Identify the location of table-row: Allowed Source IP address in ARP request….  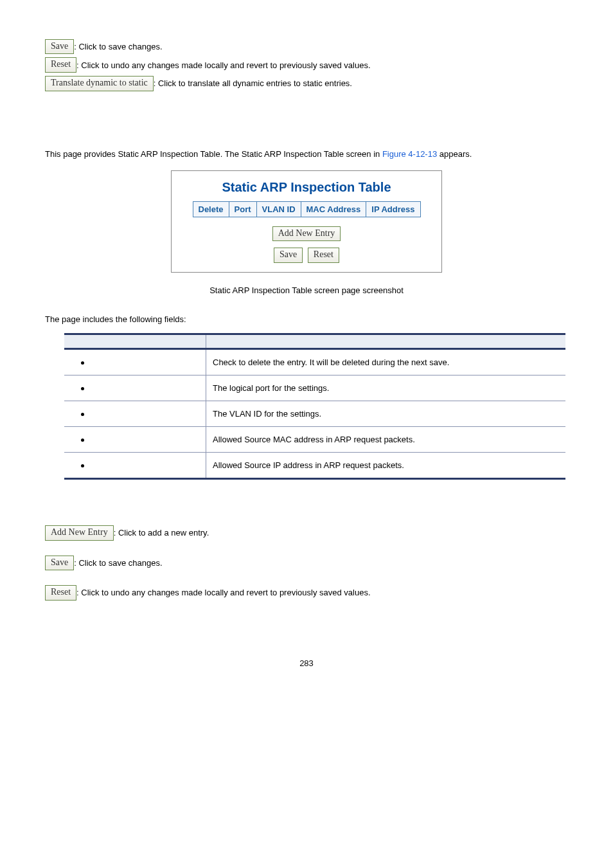
(315, 466).